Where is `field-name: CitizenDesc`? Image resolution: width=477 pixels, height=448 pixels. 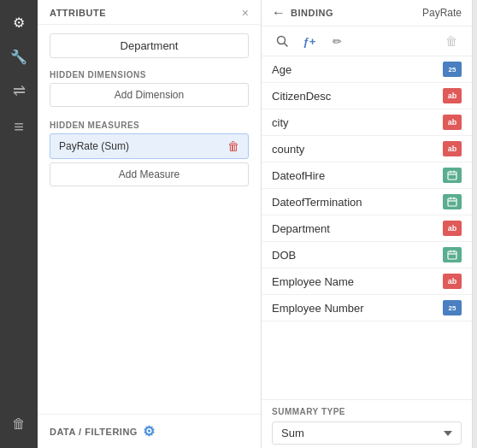 field-name: CitizenDesc is located at coordinates (301, 96).